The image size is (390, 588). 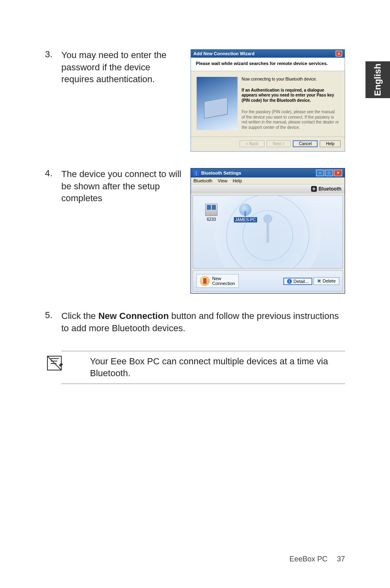 I want to click on bts-titlebar: ⋮ Bluetooth Settings – □ ×, so click(x=268, y=173).